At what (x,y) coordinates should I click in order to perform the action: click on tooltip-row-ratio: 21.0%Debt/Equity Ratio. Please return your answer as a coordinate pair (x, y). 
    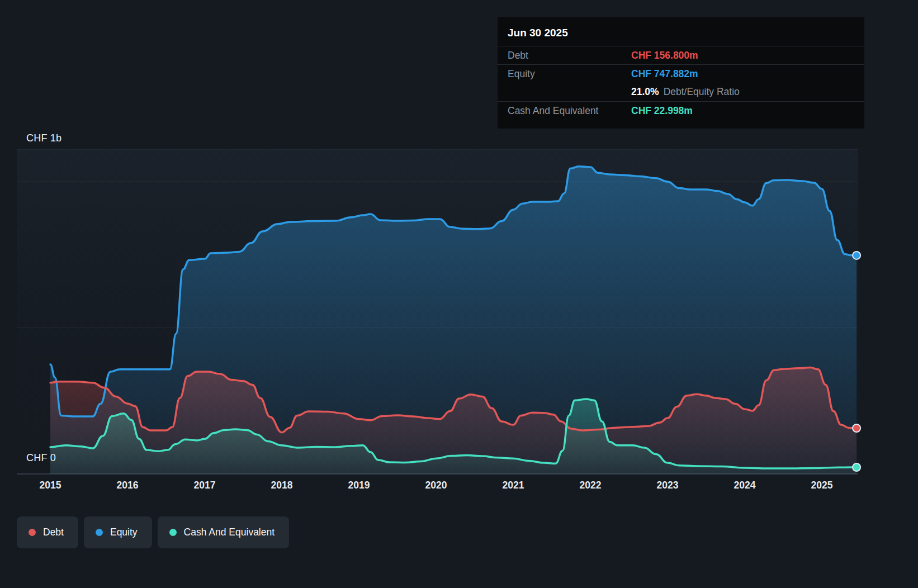
    Looking at the image, I should click on (681, 92).